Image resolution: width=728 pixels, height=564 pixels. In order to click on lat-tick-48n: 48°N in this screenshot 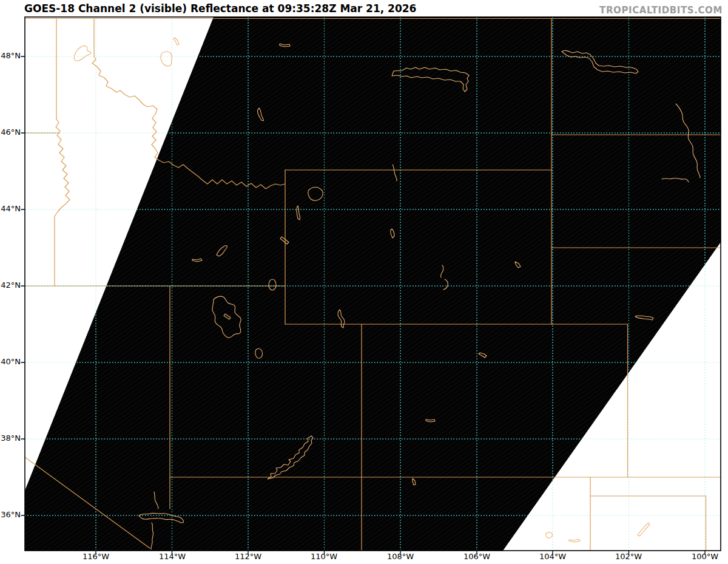, I will do `click(10, 56)`.